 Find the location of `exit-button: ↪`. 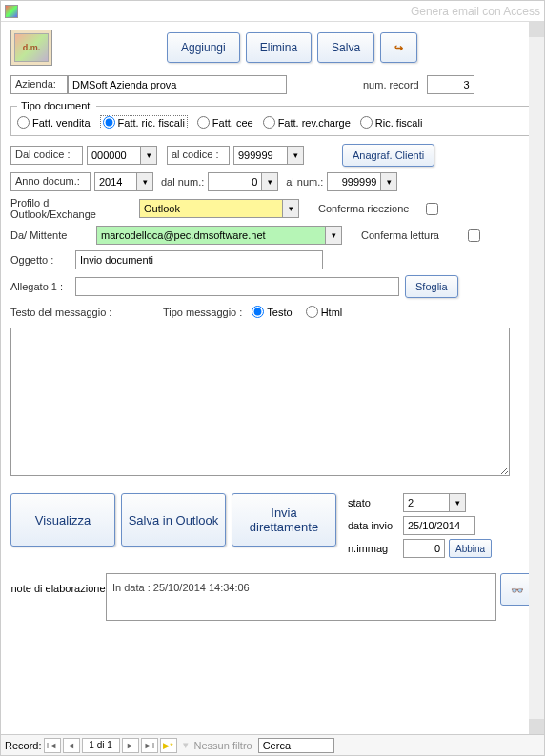

exit-button: ↪ is located at coordinates (398, 48).